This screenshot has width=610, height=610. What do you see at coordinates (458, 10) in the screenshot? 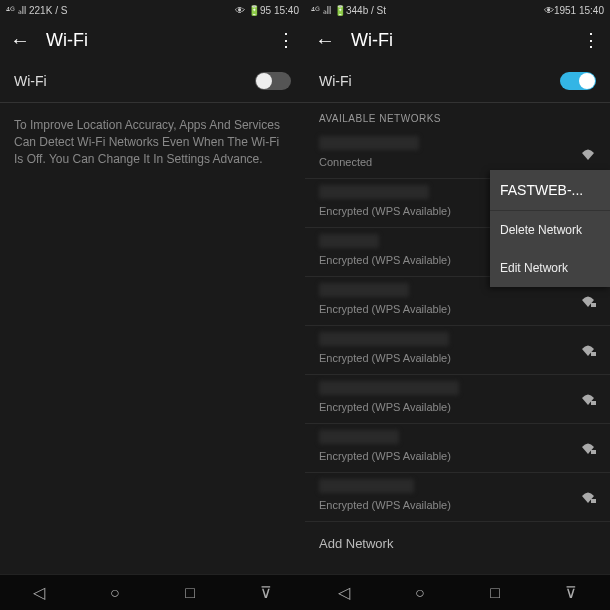
I see `status-bar: ⁴ᴳ ₐll 🔋344b / St 👁1951 15:40` at bounding box center [458, 10].